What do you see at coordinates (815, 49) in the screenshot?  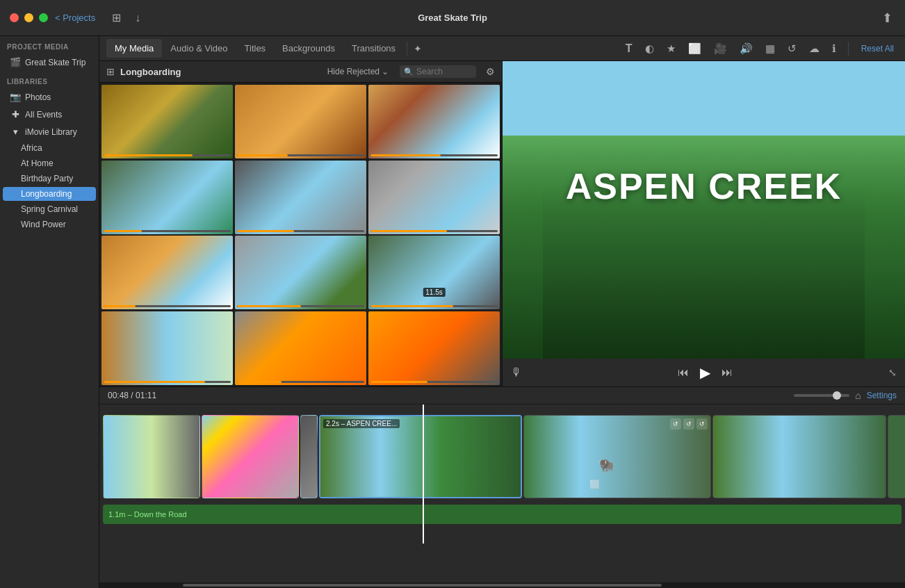 I see `noise-tool-icon: ☁` at bounding box center [815, 49].